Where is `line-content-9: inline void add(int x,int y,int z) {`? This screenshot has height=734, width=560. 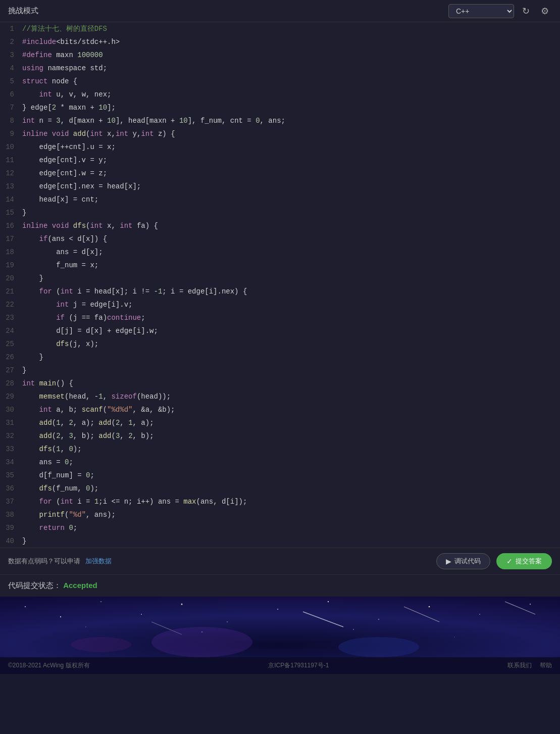
line-content-9: inline void add(int x,int y,int z) { is located at coordinates (291, 134).